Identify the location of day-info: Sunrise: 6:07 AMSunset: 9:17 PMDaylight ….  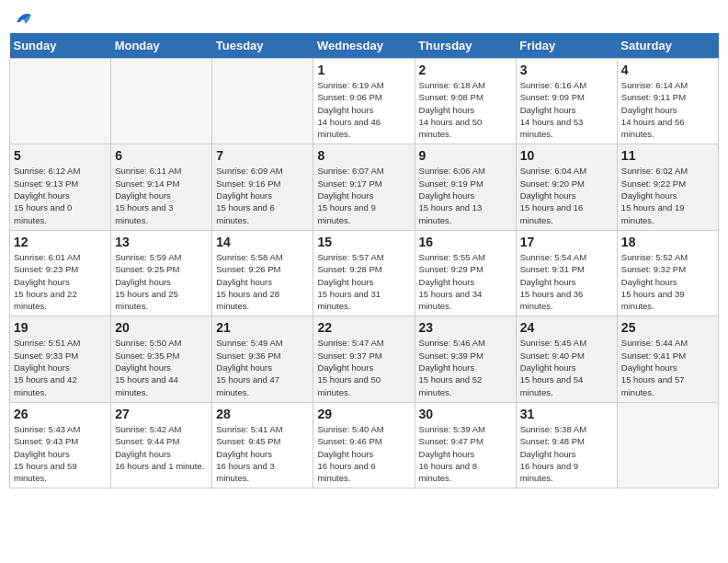
(364, 195).